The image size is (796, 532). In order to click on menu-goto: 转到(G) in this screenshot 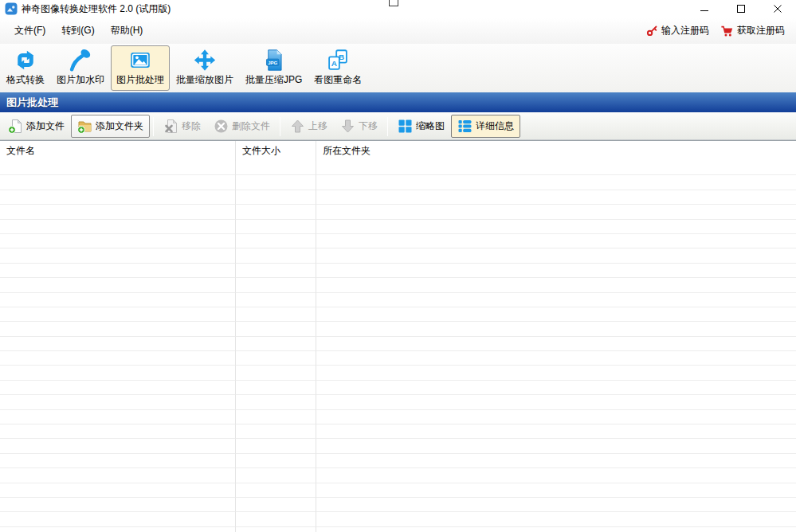, I will do `click(78, 30)`.